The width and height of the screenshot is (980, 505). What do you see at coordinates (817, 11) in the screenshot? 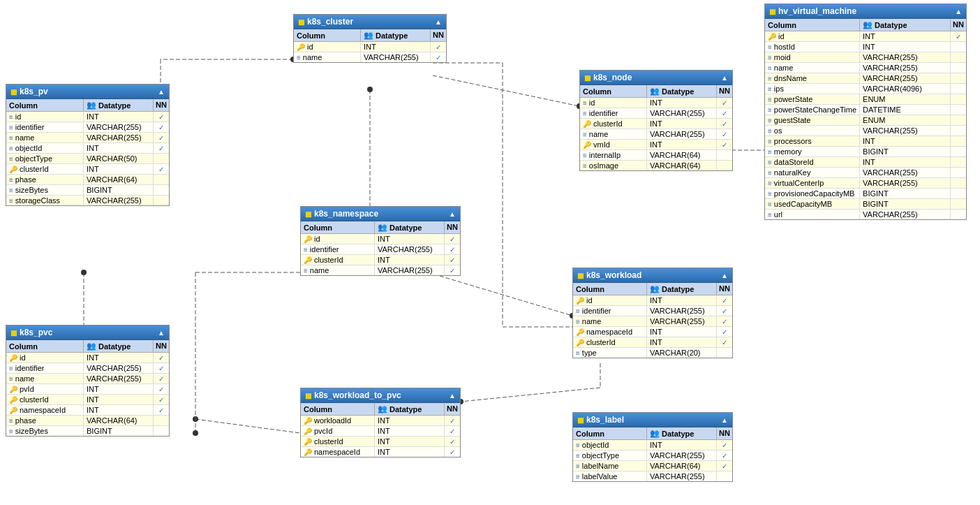
I see `table-title: hv_virtual_machine` at bounding box center [817, 11].